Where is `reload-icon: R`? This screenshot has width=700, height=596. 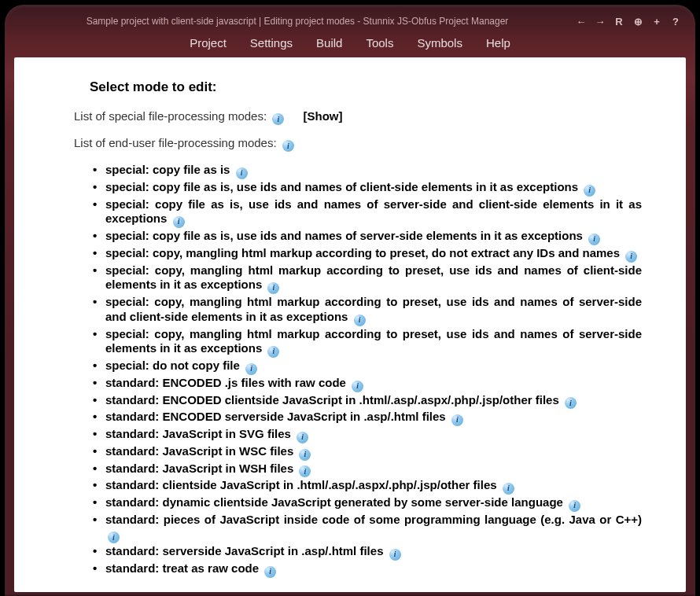 reload-icon: R is located at coordinates (619, 21).